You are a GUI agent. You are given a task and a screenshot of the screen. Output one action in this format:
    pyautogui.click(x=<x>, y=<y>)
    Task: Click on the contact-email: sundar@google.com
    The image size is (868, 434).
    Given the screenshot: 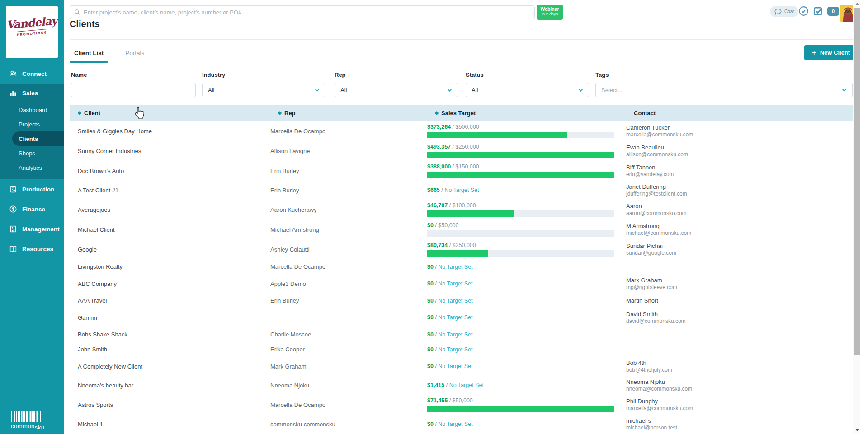 What is the action you would take?
    pyautogui.click(x=743, y=253)
    